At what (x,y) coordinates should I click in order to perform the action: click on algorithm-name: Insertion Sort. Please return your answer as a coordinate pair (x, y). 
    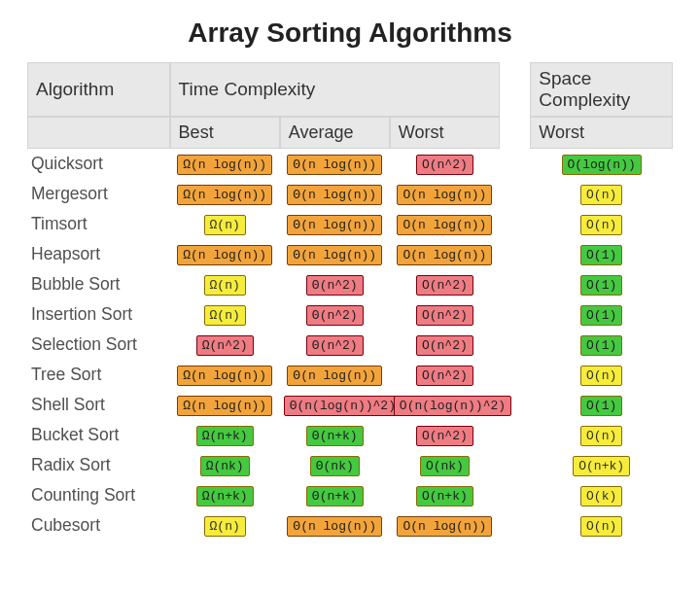
    Looking at the image, I should click on (99, 315).